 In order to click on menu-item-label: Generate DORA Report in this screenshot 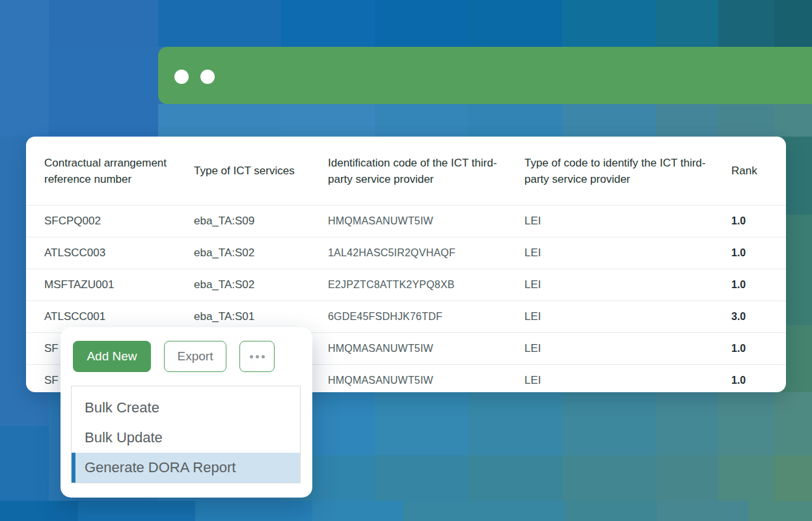, I will do `click(160, 468)`.